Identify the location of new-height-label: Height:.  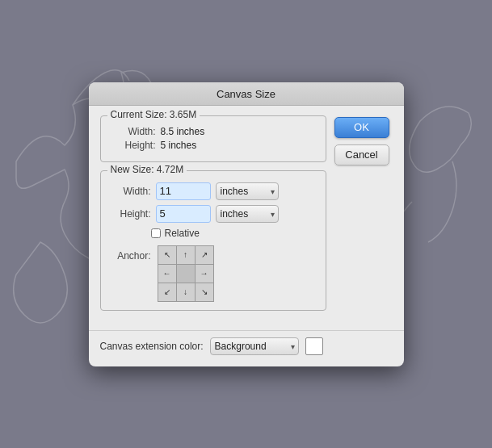
(130, 214).